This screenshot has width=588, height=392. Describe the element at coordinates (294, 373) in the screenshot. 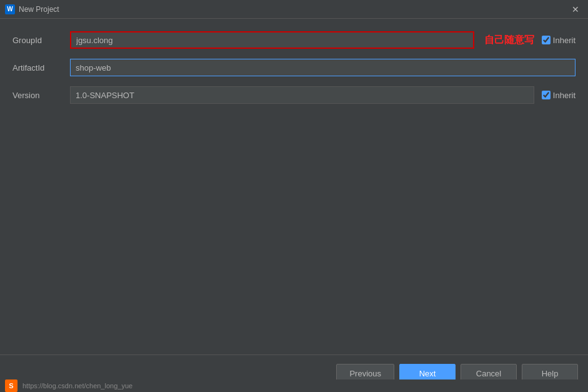

I see `bottom-bar: Previous Next Cancel Help S https://blog…` at that location.